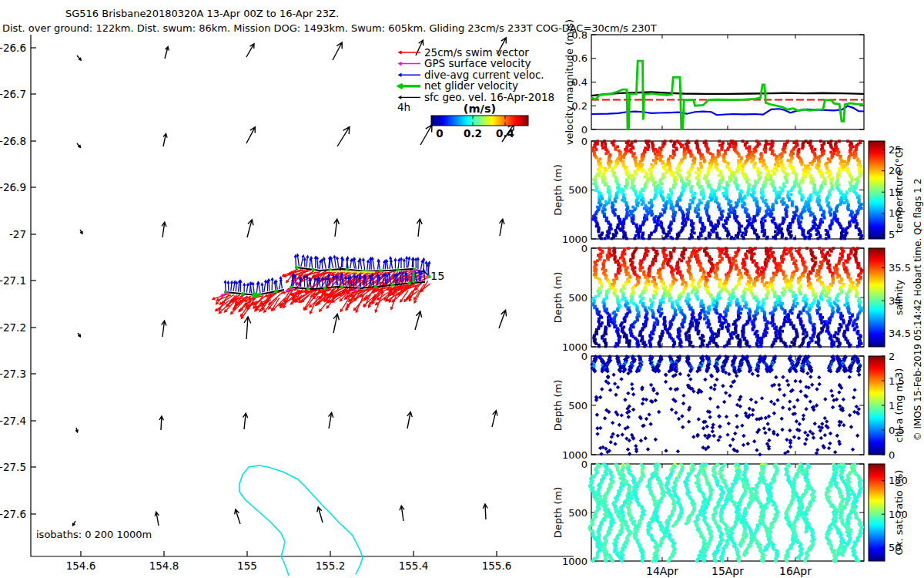 The height and width of the screenshot is (578, 924). What do you see at coordinates (13, 48) in the screenshot?
I see `svg-text: -26.6` at bounding box center [13, 48].